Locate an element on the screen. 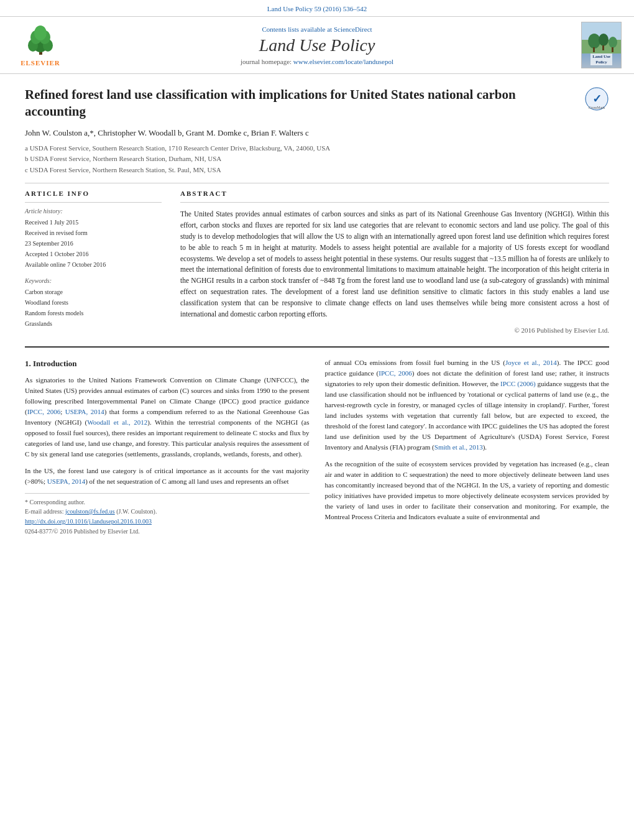 The height and width of the screenshot is (840, 634). body-para-right-2: As the recognition of the suite of ecosy… is located at coordinates (467, 491).